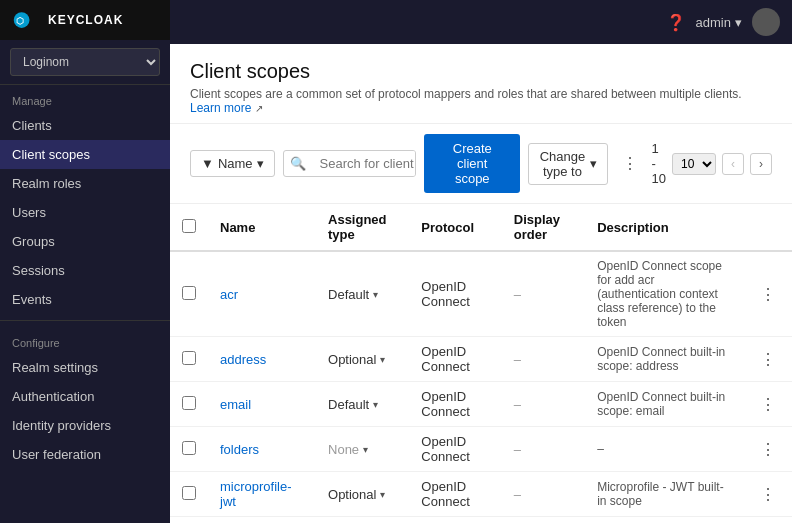 Image resolution: width=792 pixels, height=523 pixels. I want to click on sidebar-item-realm-roles: Realm roles, so click(85, 184).